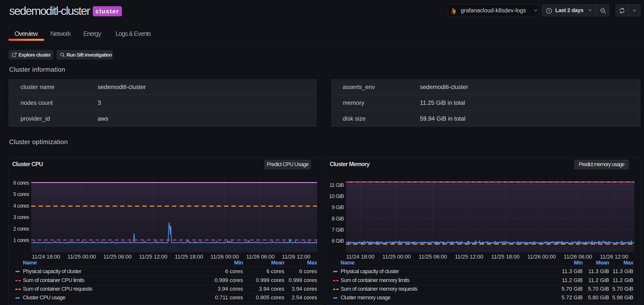 The image size is (644, 305). What do you see at coordinates (21, 194) in the screenshot?
I see `svg-text: 5 cores` at bounding box center [21, 194].